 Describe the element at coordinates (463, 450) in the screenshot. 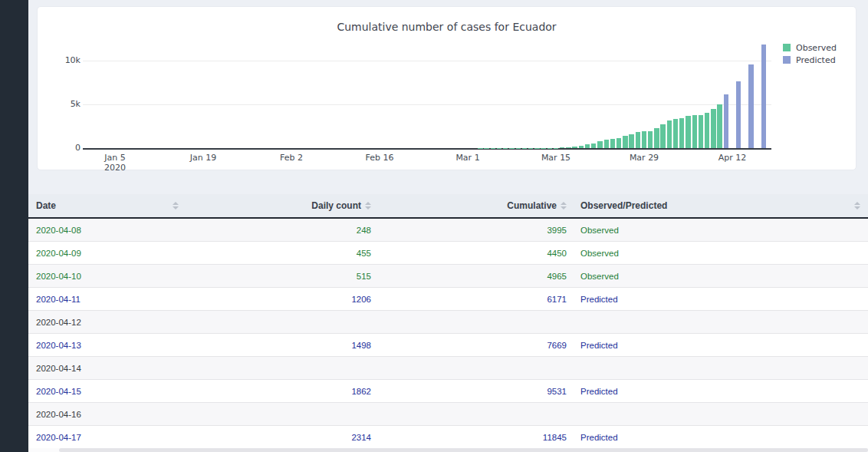

I see `horizontal-scrollbar-thumb` at that location.